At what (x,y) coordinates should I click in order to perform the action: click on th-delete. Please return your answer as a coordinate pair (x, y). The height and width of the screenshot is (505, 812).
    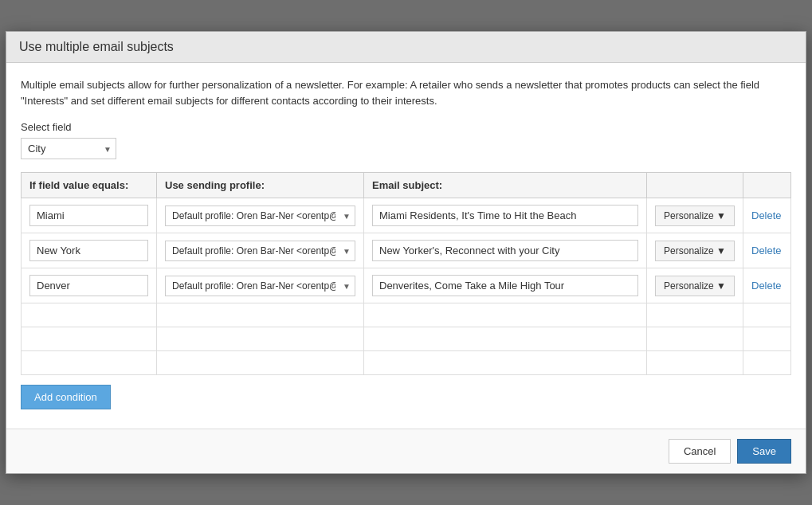
    Looking at the image, I should click on (767, 186).